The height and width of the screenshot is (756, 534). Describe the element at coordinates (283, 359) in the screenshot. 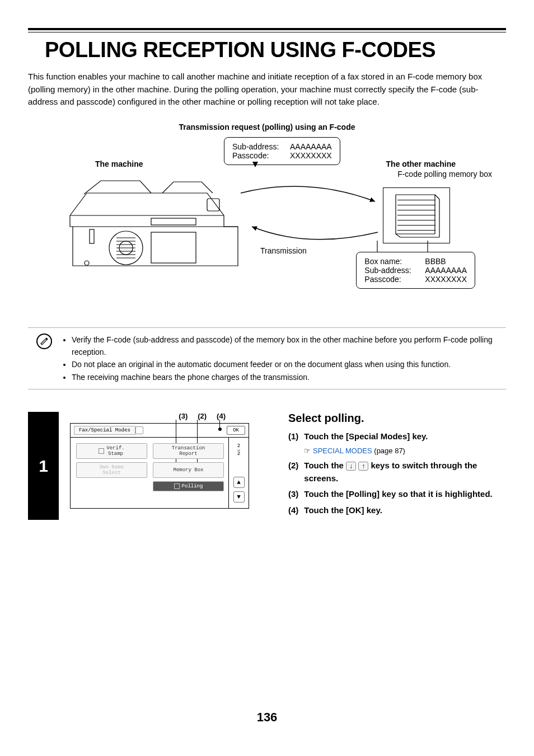

I see `note-list: Verify the F-code (sub-address and passc…` at that location.